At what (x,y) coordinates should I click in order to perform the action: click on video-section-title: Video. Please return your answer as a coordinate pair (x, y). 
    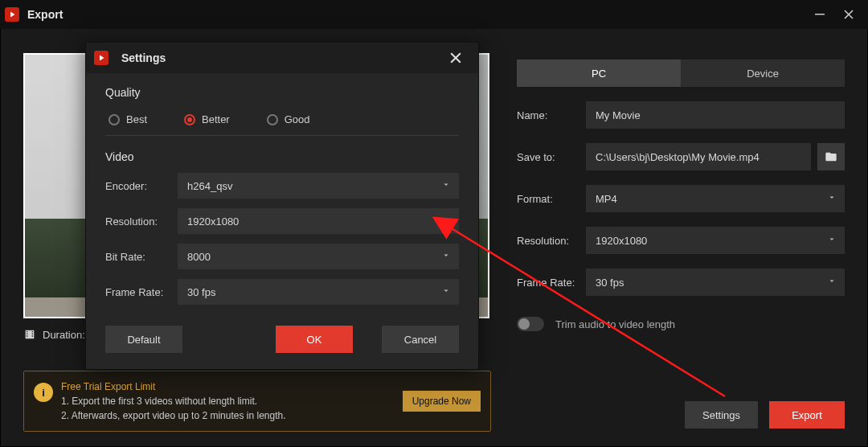
    Looking at the image, I should click on (282, 157).